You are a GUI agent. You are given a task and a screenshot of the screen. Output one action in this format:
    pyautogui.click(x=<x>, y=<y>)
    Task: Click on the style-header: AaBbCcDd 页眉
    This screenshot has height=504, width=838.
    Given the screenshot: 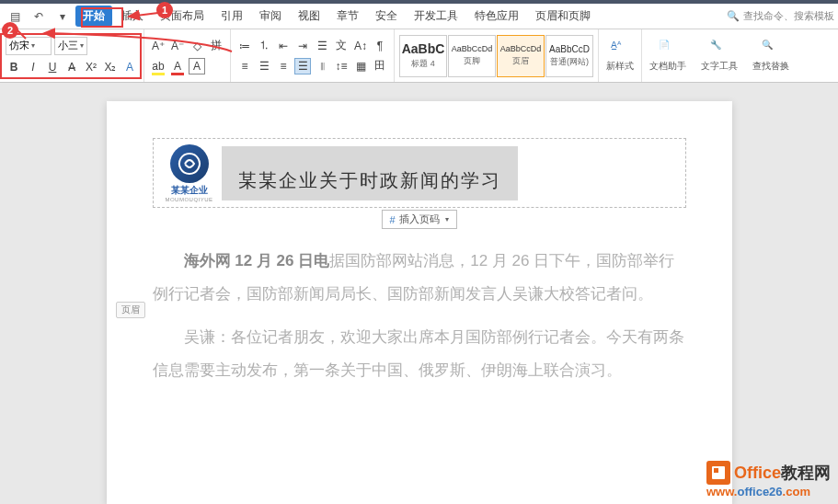 What is the action you would take?
    pyautogui.click(x=521, y=56)
    